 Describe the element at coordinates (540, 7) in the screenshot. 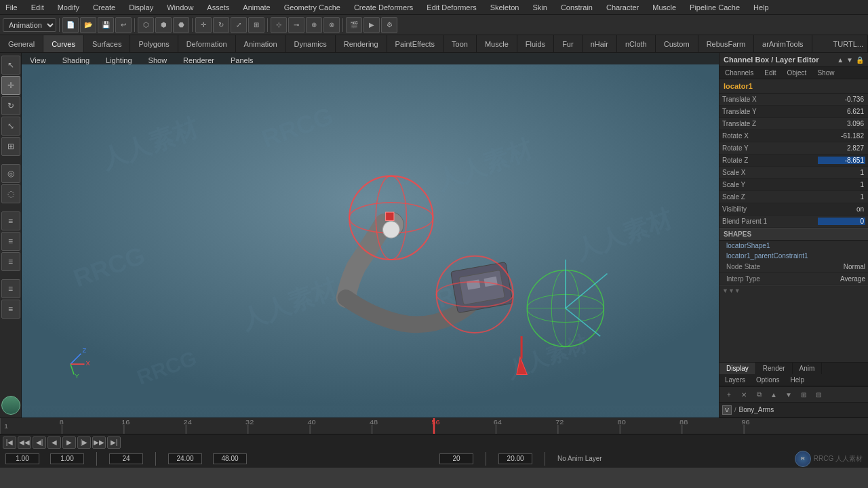

I see `menu-skin: Skin` at that location.